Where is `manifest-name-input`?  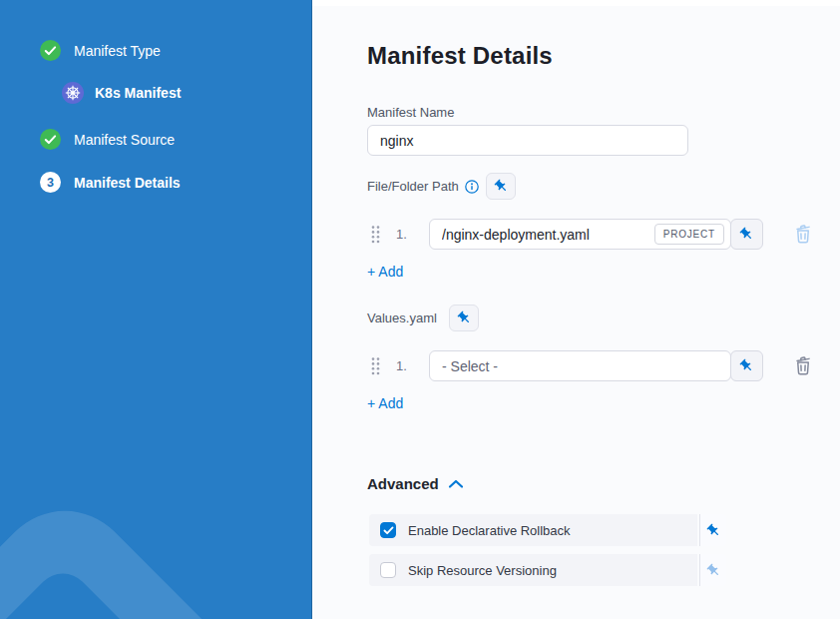 manifest-name-input is located at coordinates (528, 140).